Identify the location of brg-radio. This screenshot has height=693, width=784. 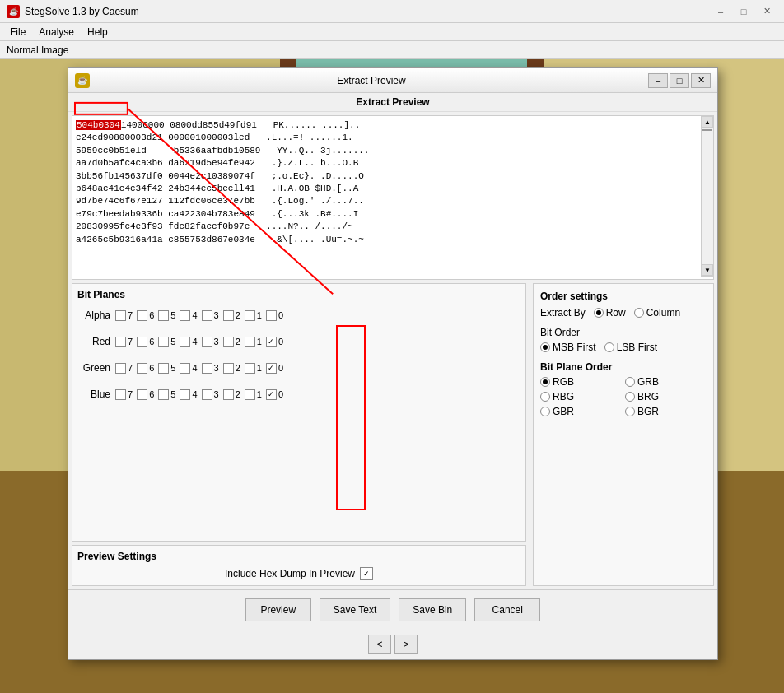
(630, 397).